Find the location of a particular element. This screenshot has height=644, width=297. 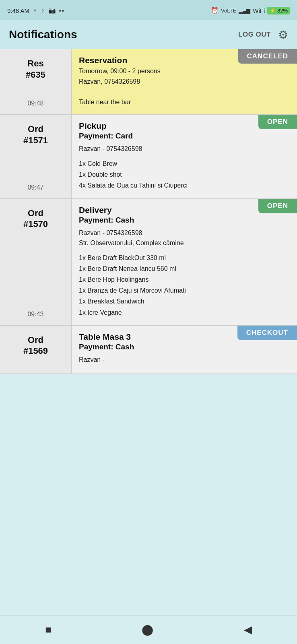

notif-details-ord1571: Razvan - 0754326598 is located at coordinates (185, 149).